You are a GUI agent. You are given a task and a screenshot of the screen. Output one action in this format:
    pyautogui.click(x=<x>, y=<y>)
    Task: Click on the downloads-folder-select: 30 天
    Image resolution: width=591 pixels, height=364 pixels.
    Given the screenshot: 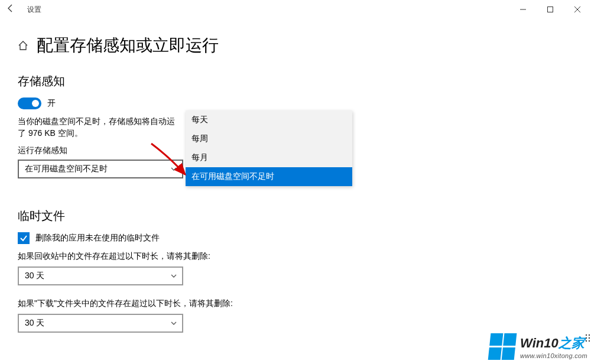 What is the action you would take?
    pyautogui.click(x=100, y=323)
    